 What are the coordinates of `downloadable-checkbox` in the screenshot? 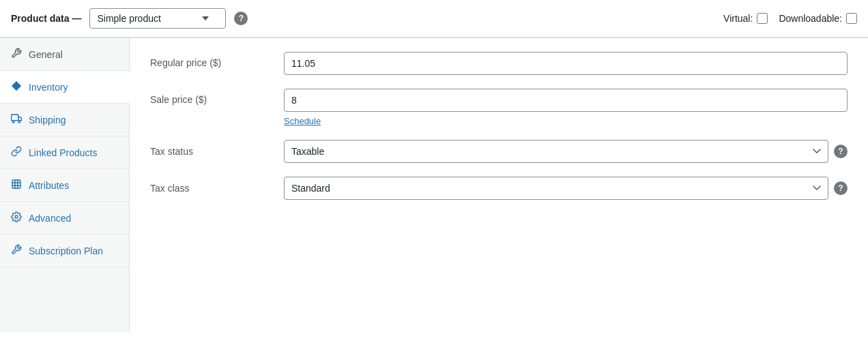 It's located at (852, 18).